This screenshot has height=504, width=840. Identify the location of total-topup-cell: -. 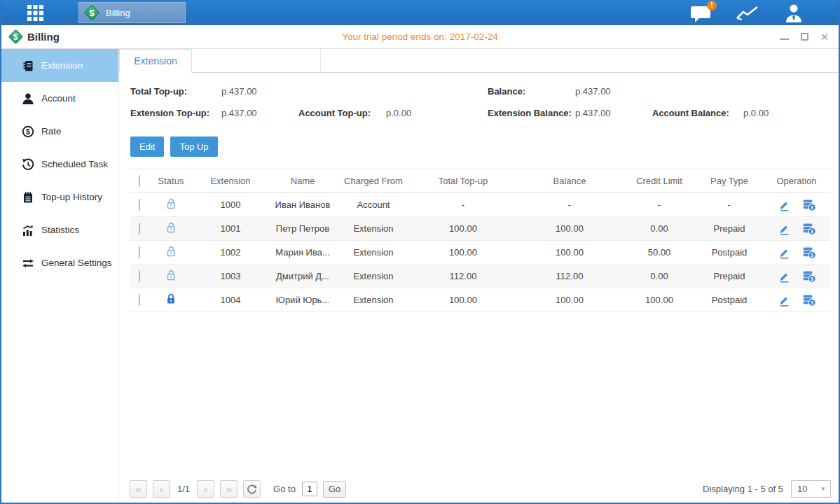
(463, 205).